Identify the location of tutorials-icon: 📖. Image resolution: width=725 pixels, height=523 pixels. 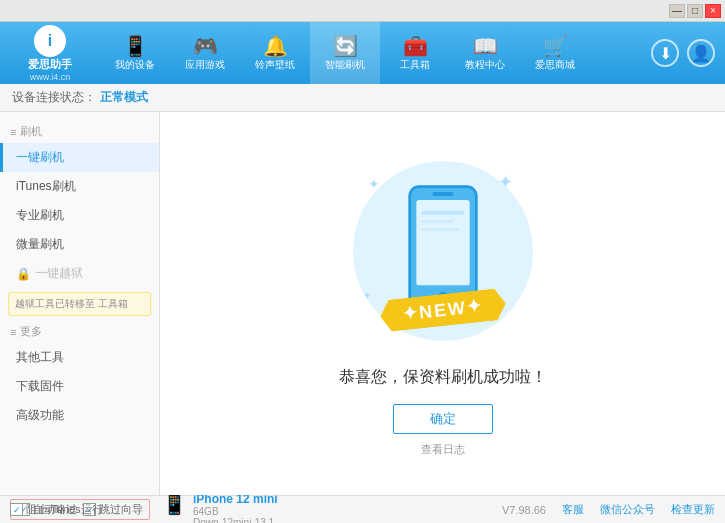
(486, 46).